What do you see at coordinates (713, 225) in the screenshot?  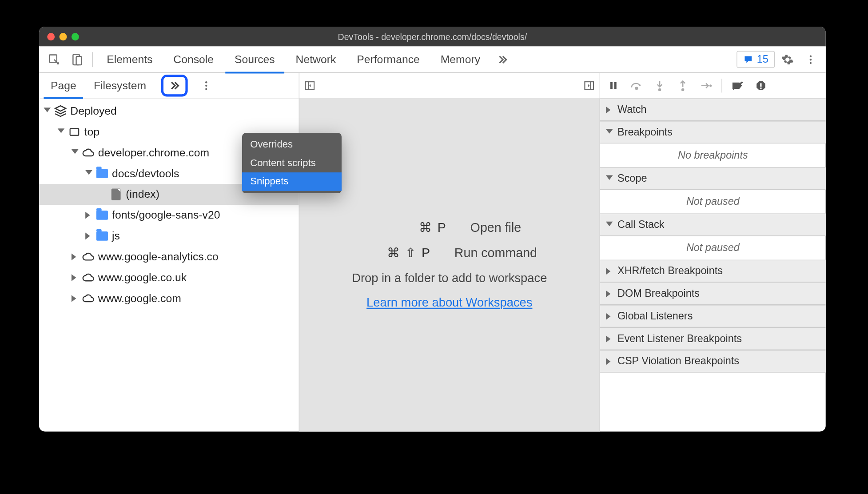 I see `debug-section-header: Call Stack` at bounding box center [713, 225].